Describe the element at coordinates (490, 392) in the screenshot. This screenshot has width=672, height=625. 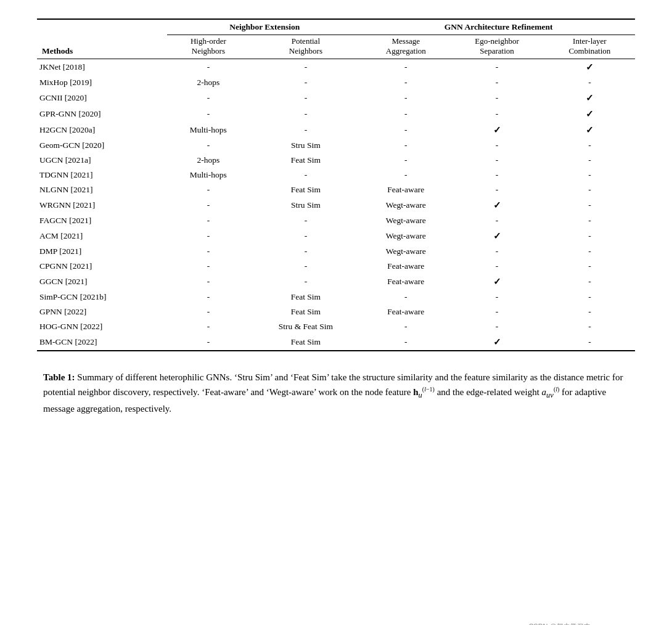
I see `caption-text2: and the edge-related weight` at that location.